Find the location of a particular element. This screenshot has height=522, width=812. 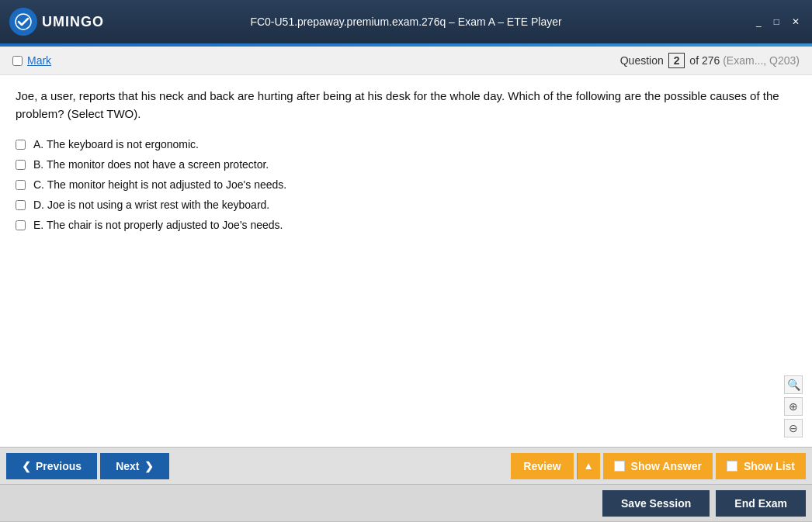

maximize-button: □ is located at coordinates (776, 22).